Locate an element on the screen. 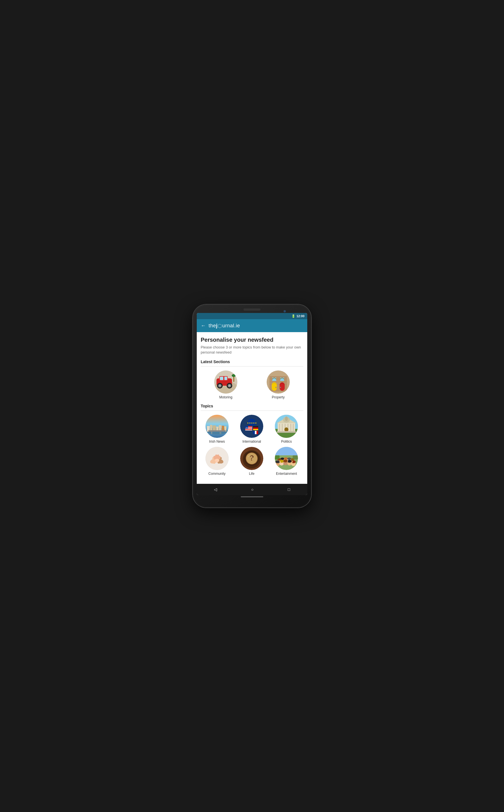 The width and height of the screenshot is (504, 812). latest-sections-divider is located at coordinates (252, 367).